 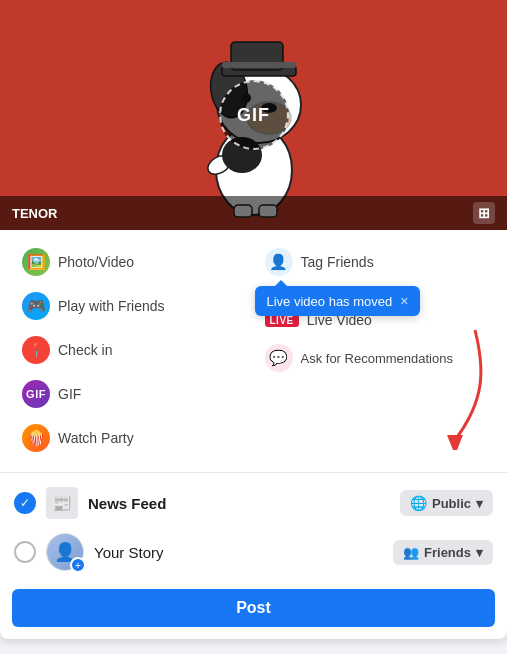 What do you see at coordinates (65, 552) in the screenshot?
I see `avatar-container: 👤 +` at bounding box center [65, 552].